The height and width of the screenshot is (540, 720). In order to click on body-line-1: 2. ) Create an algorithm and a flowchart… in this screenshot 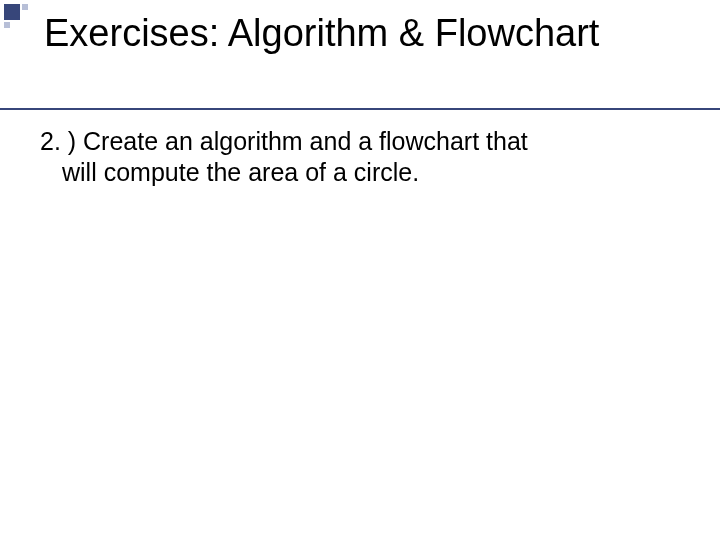, I will do `click(284, 141)`.